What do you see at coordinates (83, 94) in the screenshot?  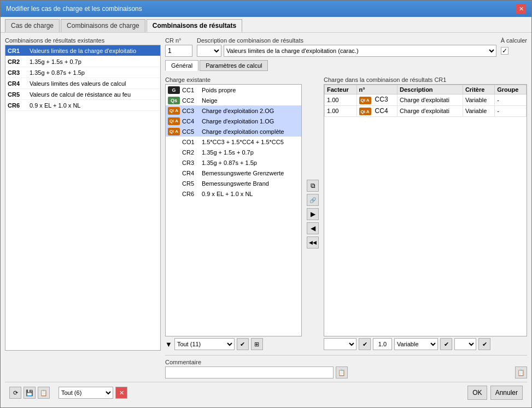 I see `list-item-cr5: CR5 Valeurs de calcul de résistance au f…` at bounding box center [83, 94].